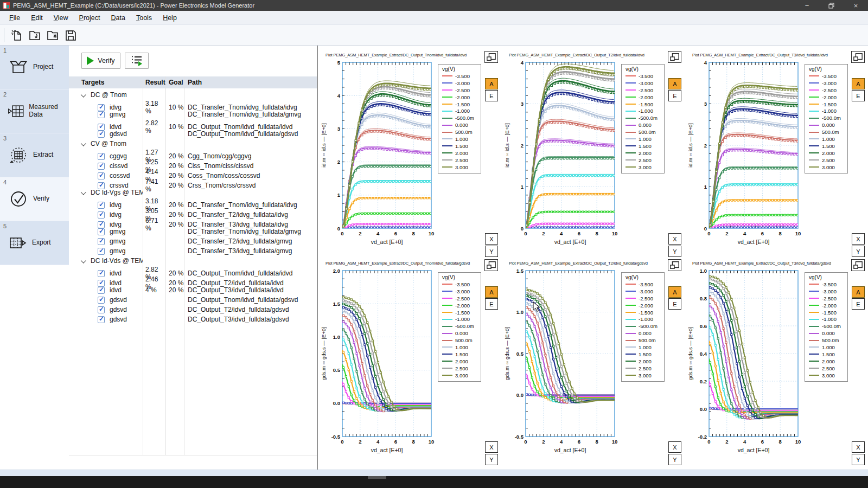 This screenshot has height=488, width=868. Describe the element at coordinates (193, 124) in the screenshot. I see `target-row: idvd 2.82 % 10 % DC_Output_Tnom/idvd_ful…` at that location.